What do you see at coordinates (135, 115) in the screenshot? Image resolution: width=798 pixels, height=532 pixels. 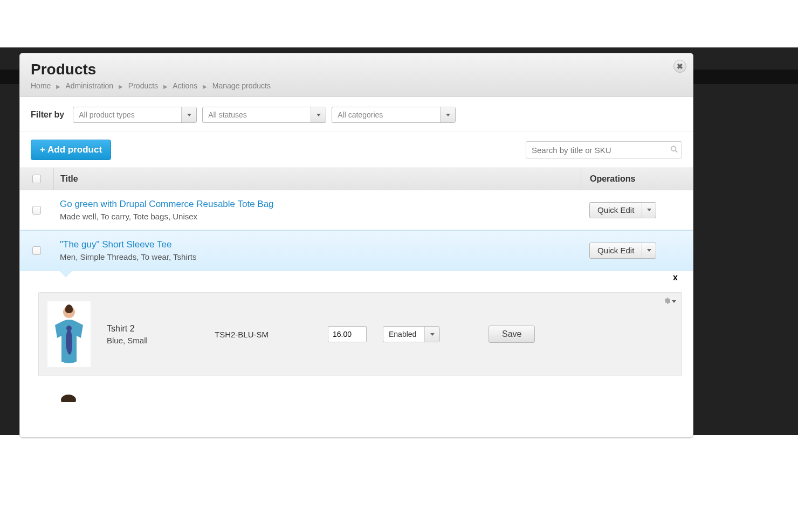 I see `filter-product-type-select: All product types` at bounding box center [135, 115].